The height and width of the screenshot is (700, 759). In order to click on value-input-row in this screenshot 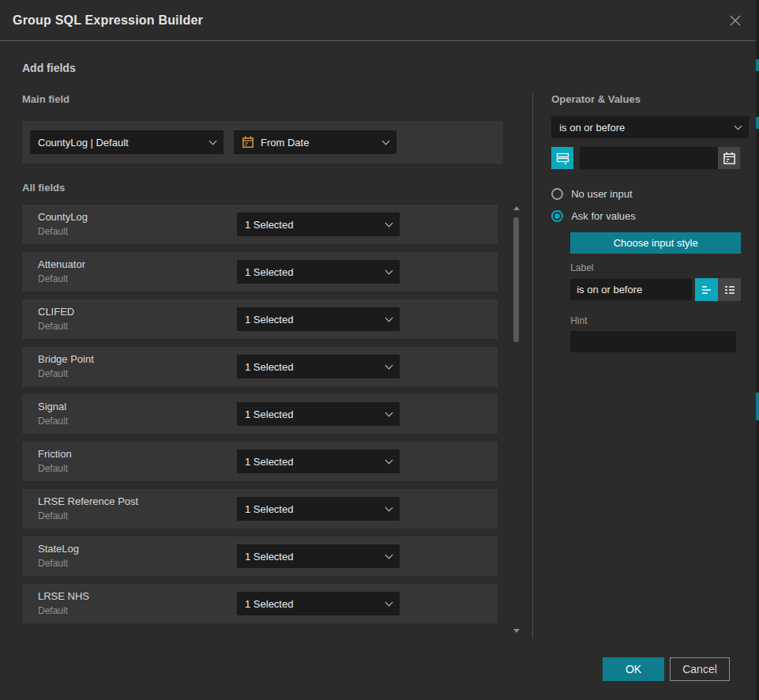, I will do `click(654, 158)`.